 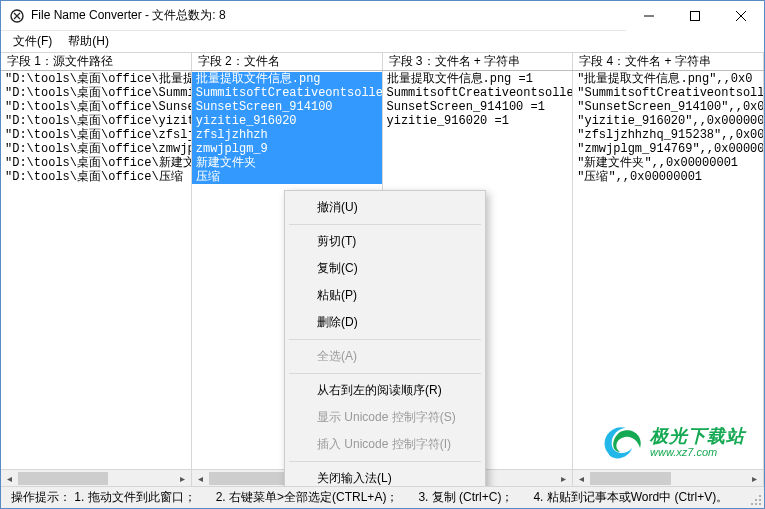 I want to click on ctx-cut: 剪切(T), so click(x=385, y=242).